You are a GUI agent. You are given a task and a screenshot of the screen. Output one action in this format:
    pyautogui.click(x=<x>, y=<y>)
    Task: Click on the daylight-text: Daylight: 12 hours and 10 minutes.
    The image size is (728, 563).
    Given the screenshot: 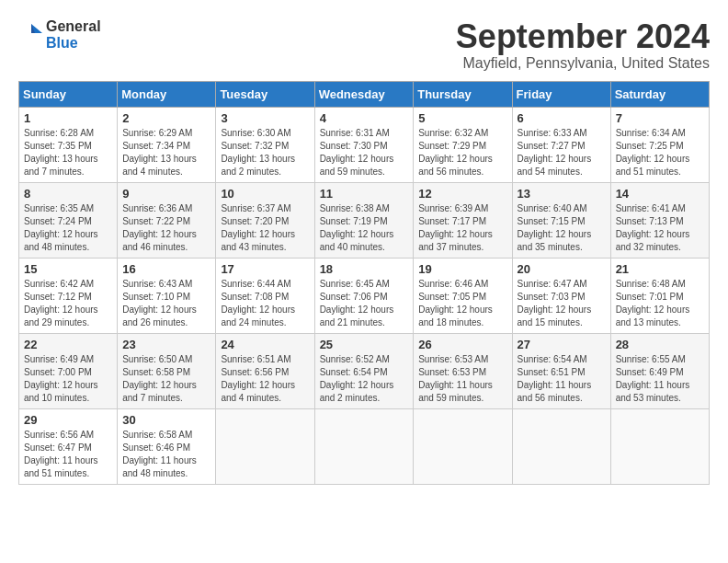 What is the action you would take?
    pyautogui.click(x=61, y=392)
    